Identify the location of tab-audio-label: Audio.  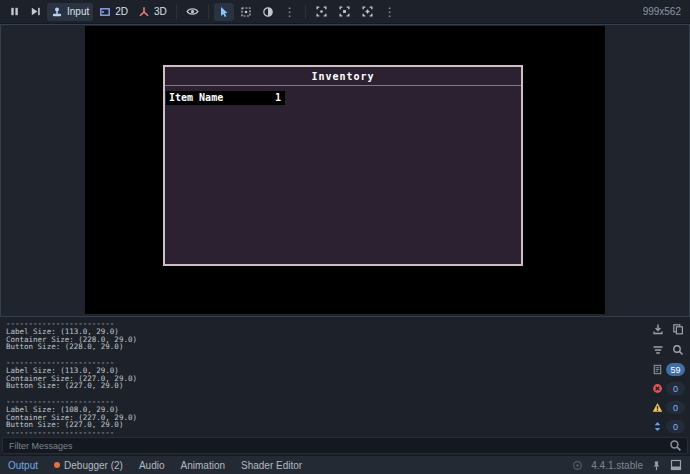
(152, 466).